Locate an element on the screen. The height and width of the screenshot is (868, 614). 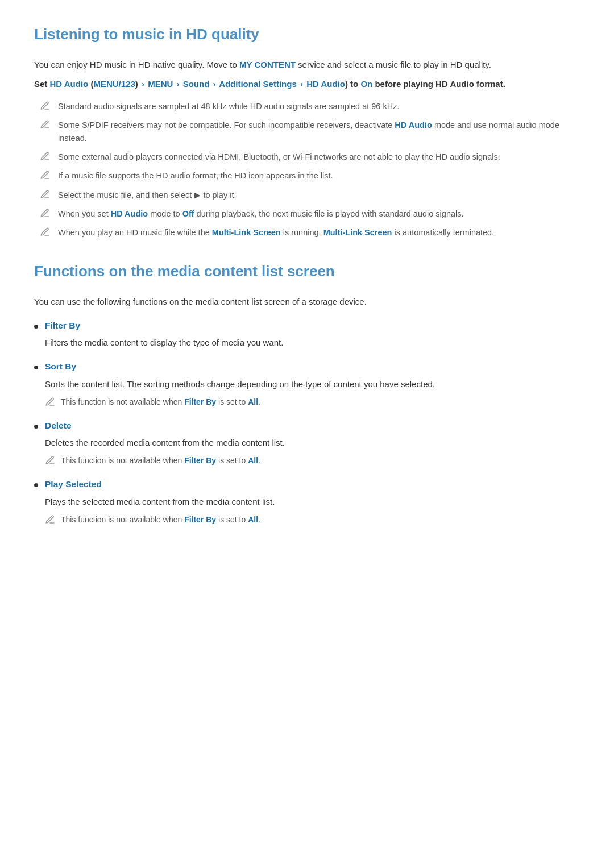
all-play-link: All is located at coordinates (253, 520).